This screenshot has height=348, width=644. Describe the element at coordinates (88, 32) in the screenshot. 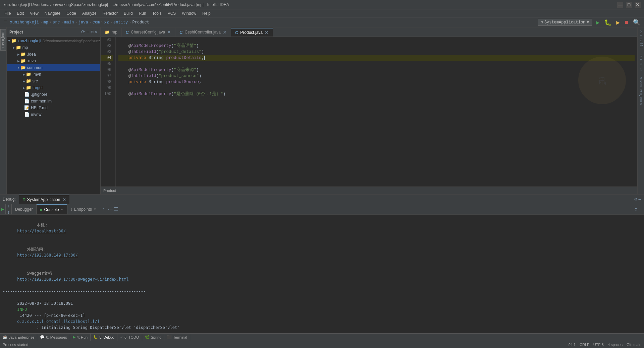

I see `panel-collapse-btn: —` at that location.